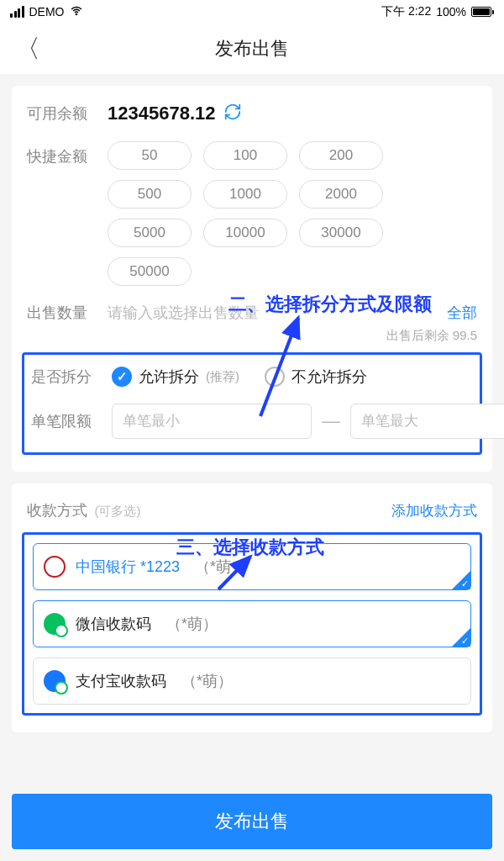 The image size is (504, 861). Describe the element at coordinates (55, 624) in the screenshot. I see `wechat-icon` at that location.